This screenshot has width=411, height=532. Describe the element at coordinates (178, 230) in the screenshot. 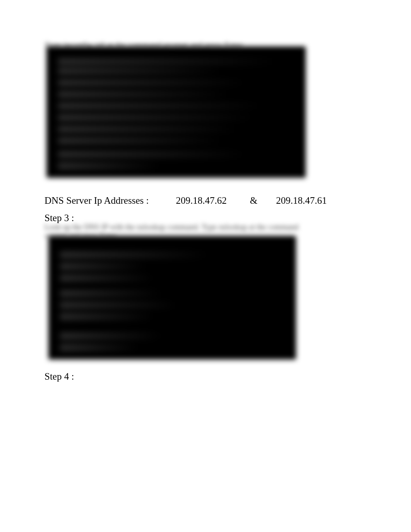

I see `caption-above-terminal-2: Look up the DNS IP with the nslookup com…` at that location.